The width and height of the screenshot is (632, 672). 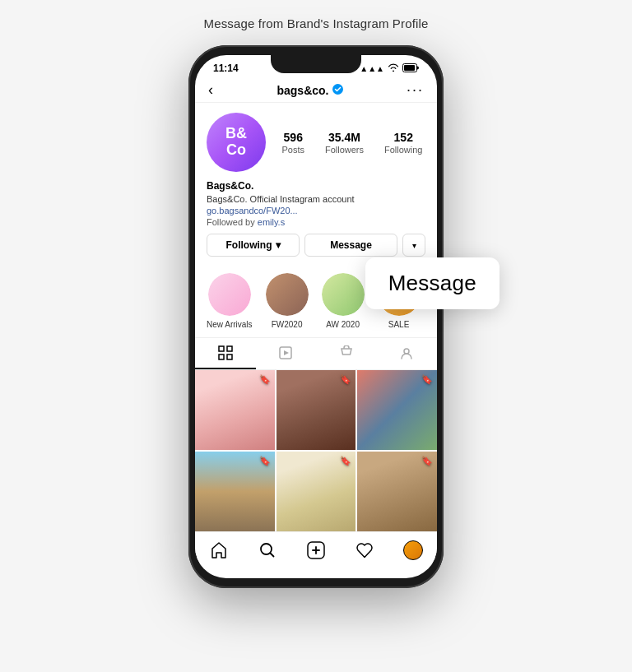 What do you see at coordinates (433, 283) in the screenshot?
I see `message-tooltip: Message` at bounding box center [433, 283].